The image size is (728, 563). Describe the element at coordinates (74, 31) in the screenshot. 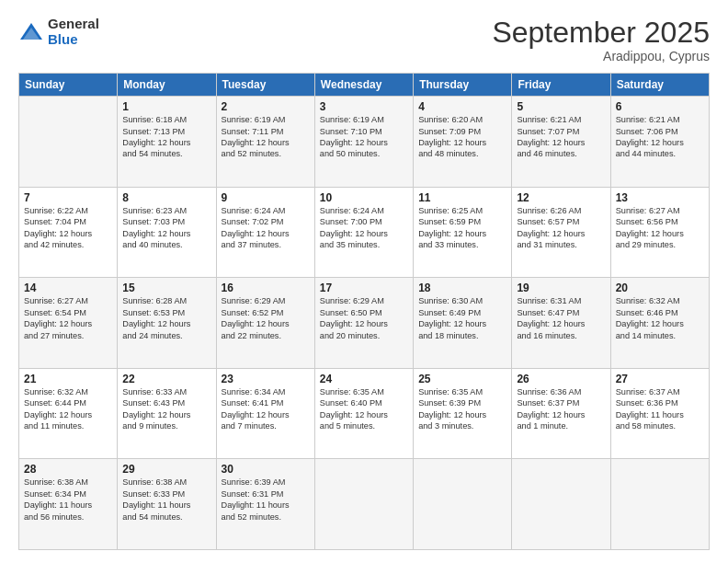

I see `logo-text: General Blue` at that location.